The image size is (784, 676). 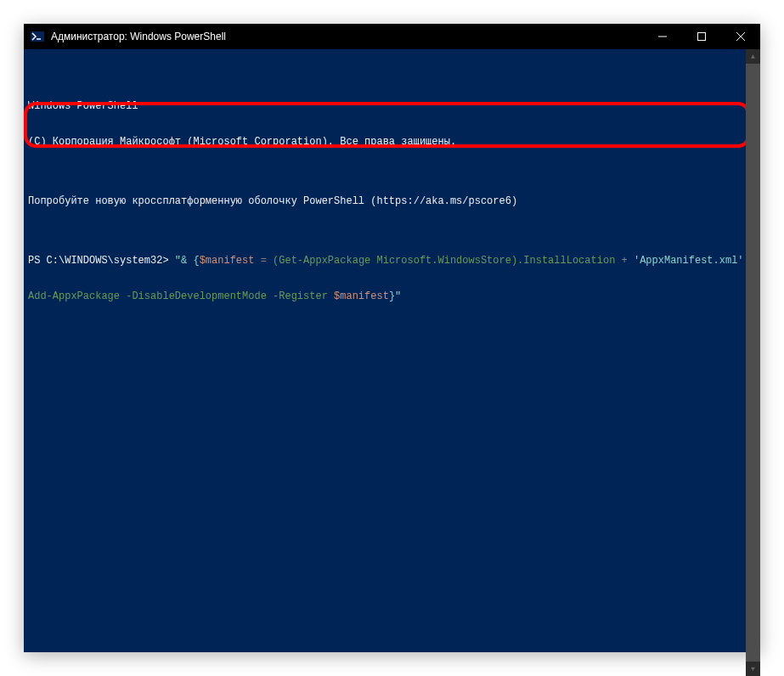 I want to click on powershell-icon, so click(x=37, y=37).